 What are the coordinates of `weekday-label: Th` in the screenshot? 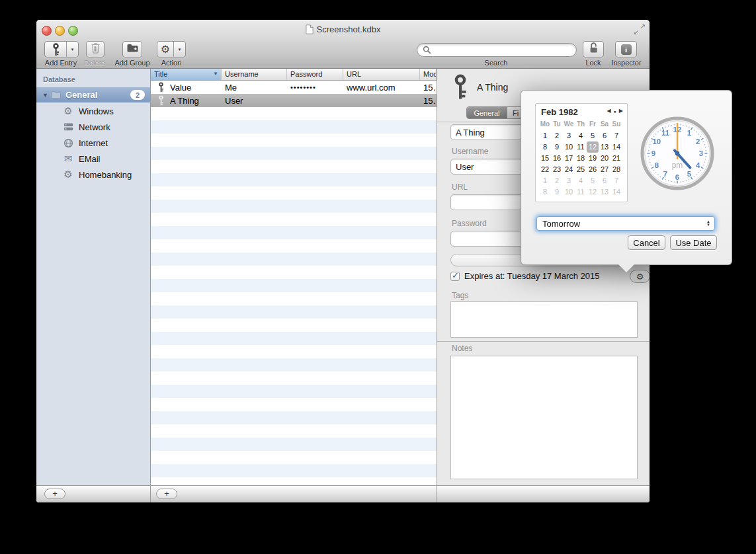 It's located at (581, 124).